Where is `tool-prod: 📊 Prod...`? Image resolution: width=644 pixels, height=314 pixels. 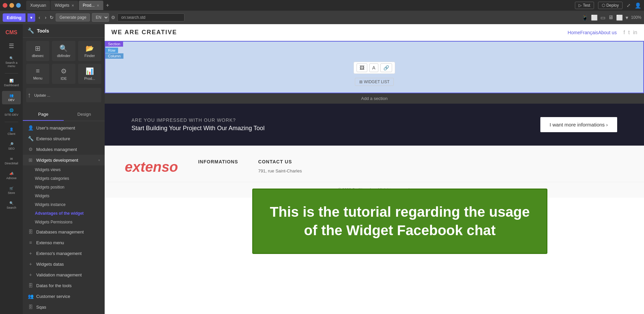 tool-prod: 📊 Prod... is located at coordinates (90, 74).